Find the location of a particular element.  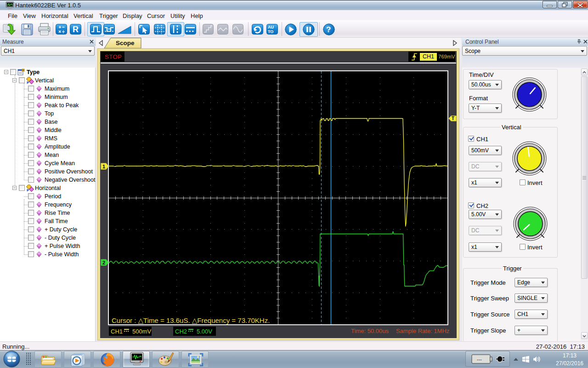

svg-text: AU is located at coordinates (271, 27).